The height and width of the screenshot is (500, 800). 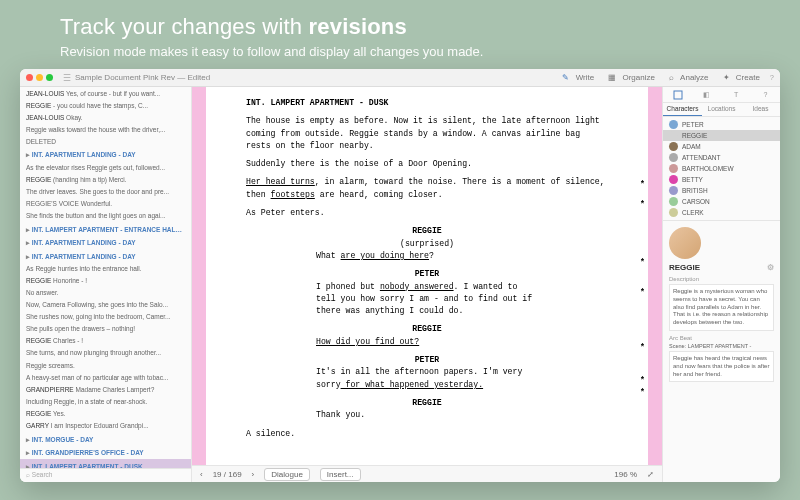 I want to click on write-mode-button: ✎ Write, so click(x=578, y=78).